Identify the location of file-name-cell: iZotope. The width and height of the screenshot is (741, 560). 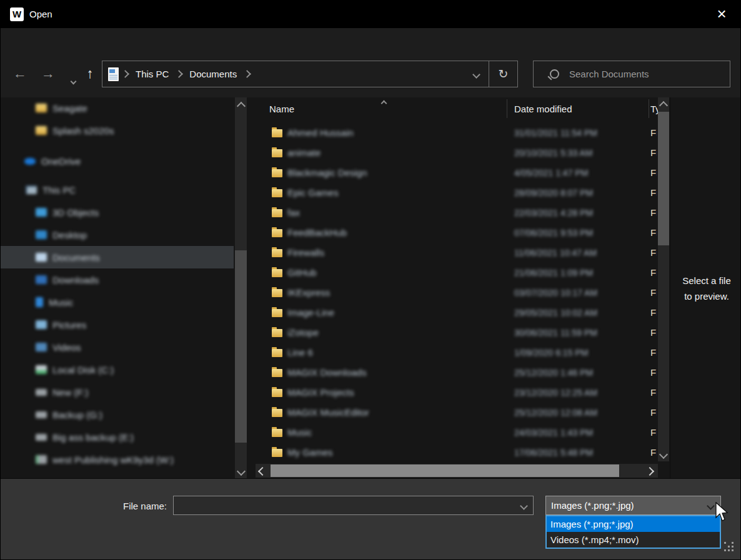
(303, 332).